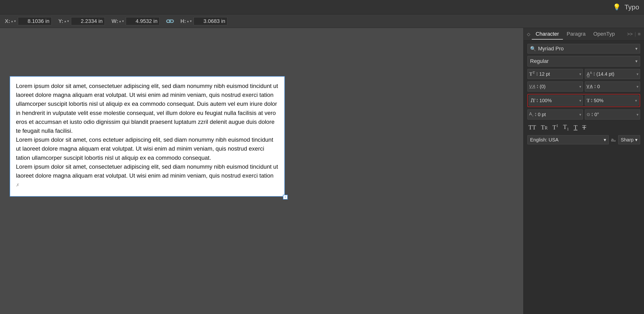 This screenshot has width=644, height=314. What do you see at coordinates (589, 74) in the screenshot?
I see `leading-icon: A̲A` at bounding box center [589, 74].